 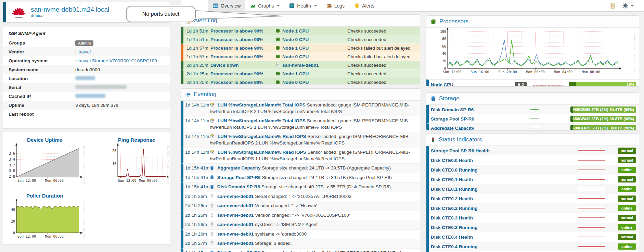 What do you see at coordinates (504, 170) in the screenshot?
I see `sensor-link: Disk CTE0.0 Running` at bounding box center [504, 170].